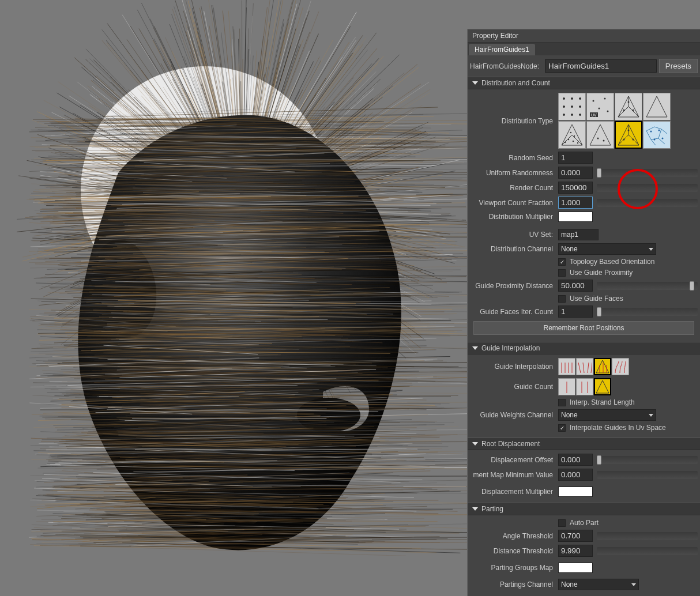  Describe the element at coordinates (562, 262) in the screenshot. I see `topology-based-checkbox: ✓` at that location.